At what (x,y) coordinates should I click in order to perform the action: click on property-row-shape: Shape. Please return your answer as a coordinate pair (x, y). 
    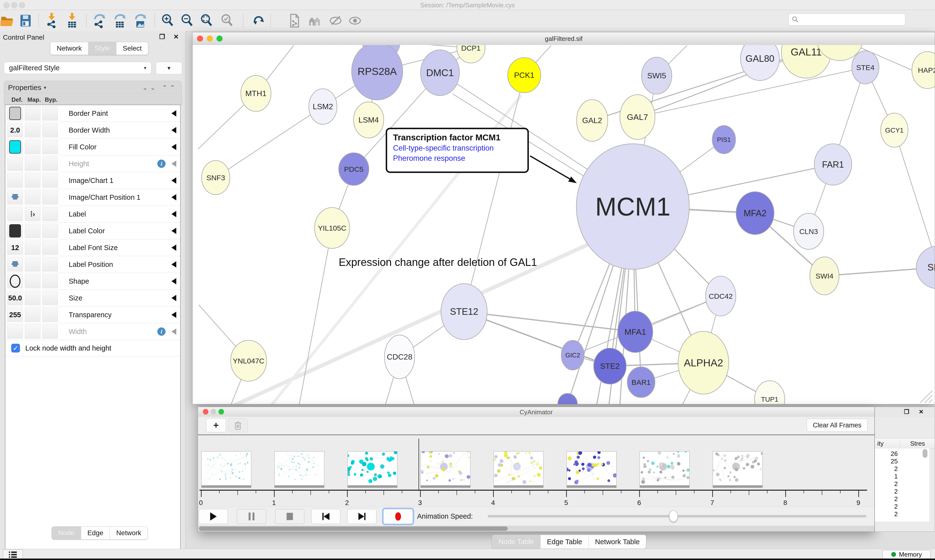
    Looking at the image, I should click on (93, 282).